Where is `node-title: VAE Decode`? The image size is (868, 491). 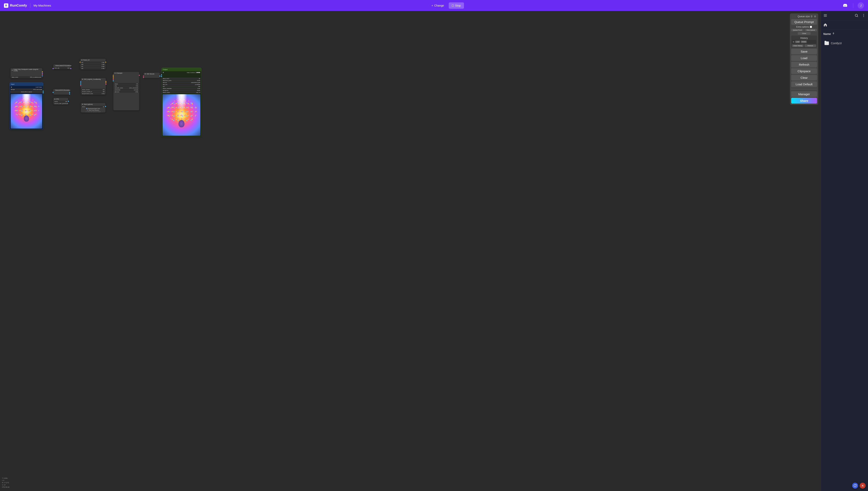 node-title: VAE Decode is located at coordinates (151, 74).